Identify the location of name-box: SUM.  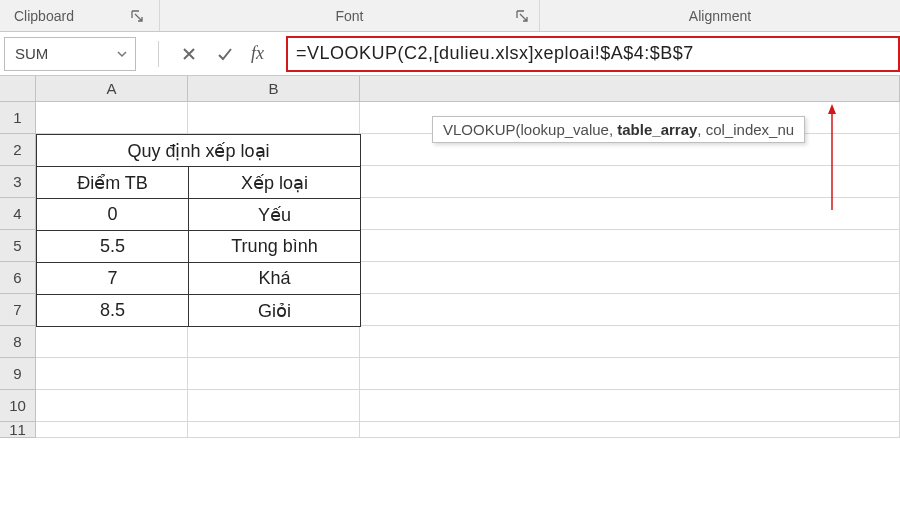
(70, 54).